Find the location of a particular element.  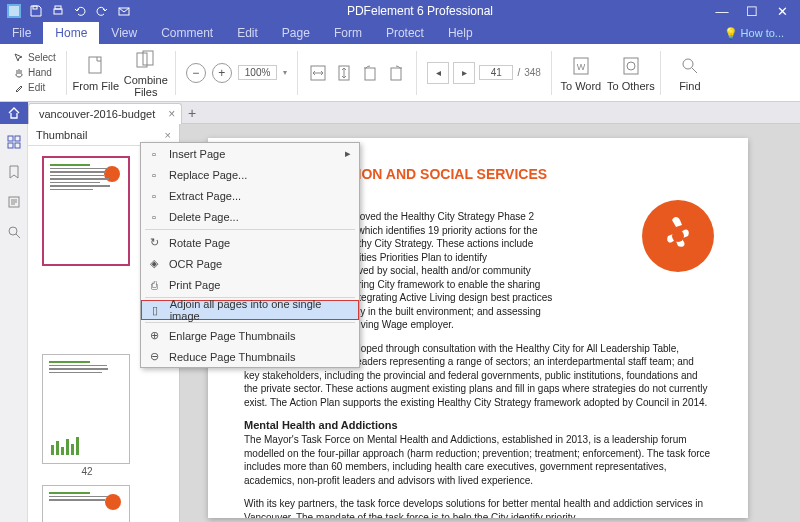

prev-page-button: ◂ is located at coordinates (438, 73).